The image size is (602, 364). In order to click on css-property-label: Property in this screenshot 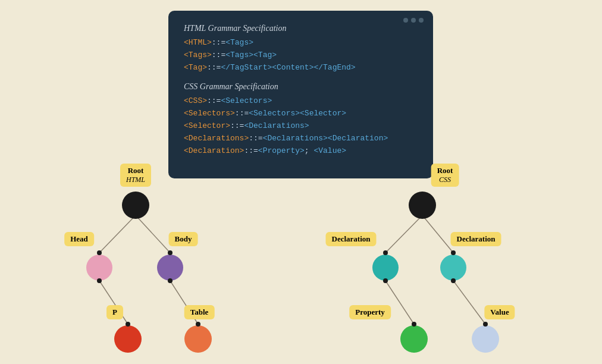, I will do `click(370, 312)`.